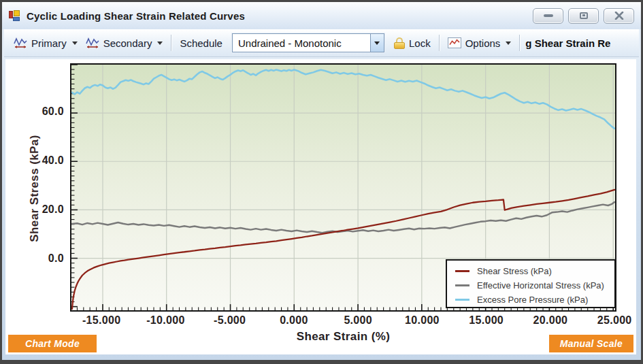 The height and width of the screenshot is (364, 643). I want to click on window-title: Cyclic Loading Shear Strain Related Curv…, so click(136, 16).